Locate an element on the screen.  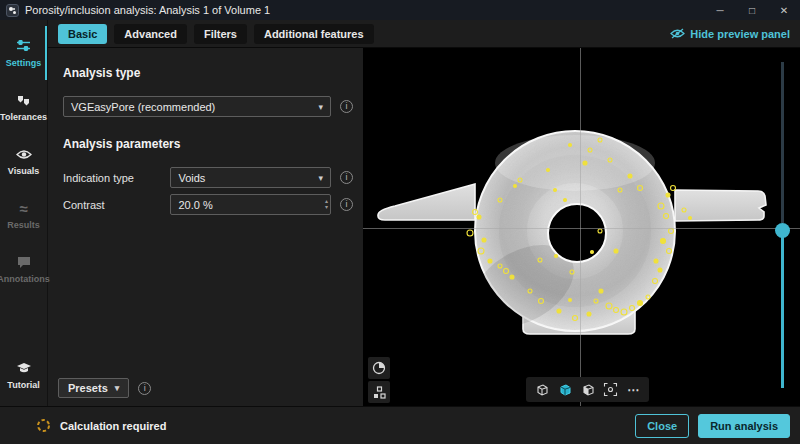
contrast-value: 20.0 % is located at coordinates (252, 205).